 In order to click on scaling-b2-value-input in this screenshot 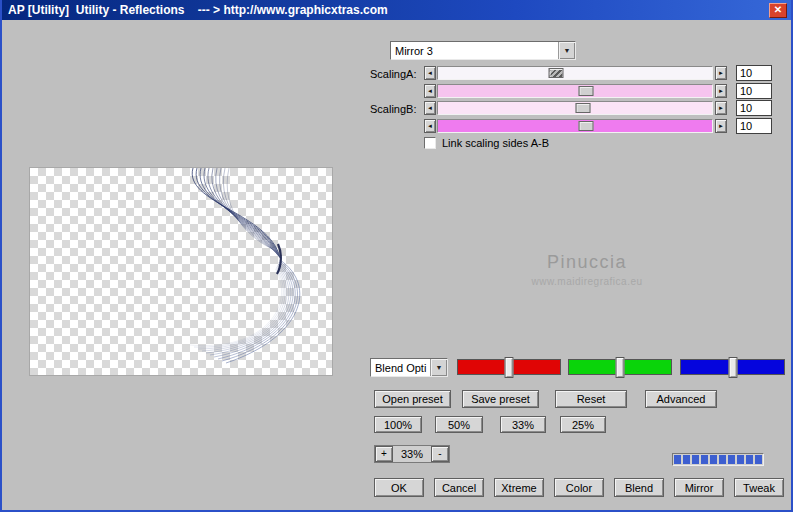, I will do `click(754, 126)`.